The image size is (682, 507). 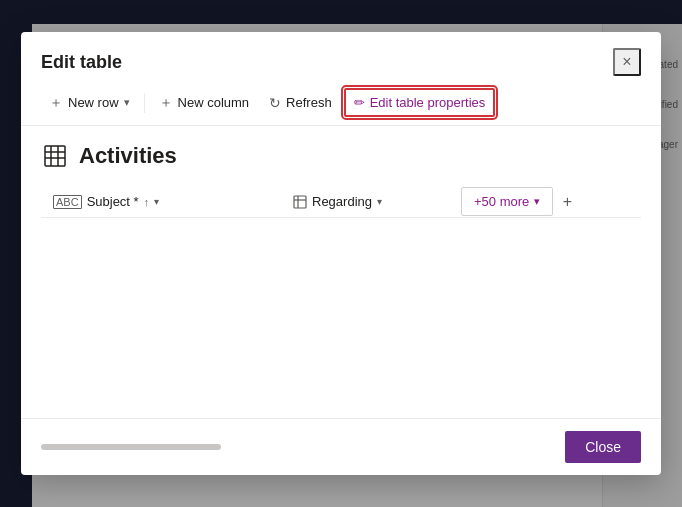 I want to click on column-headers: ABC Subject * ↑ ▾ Regarding, so click(x=341, y=202).